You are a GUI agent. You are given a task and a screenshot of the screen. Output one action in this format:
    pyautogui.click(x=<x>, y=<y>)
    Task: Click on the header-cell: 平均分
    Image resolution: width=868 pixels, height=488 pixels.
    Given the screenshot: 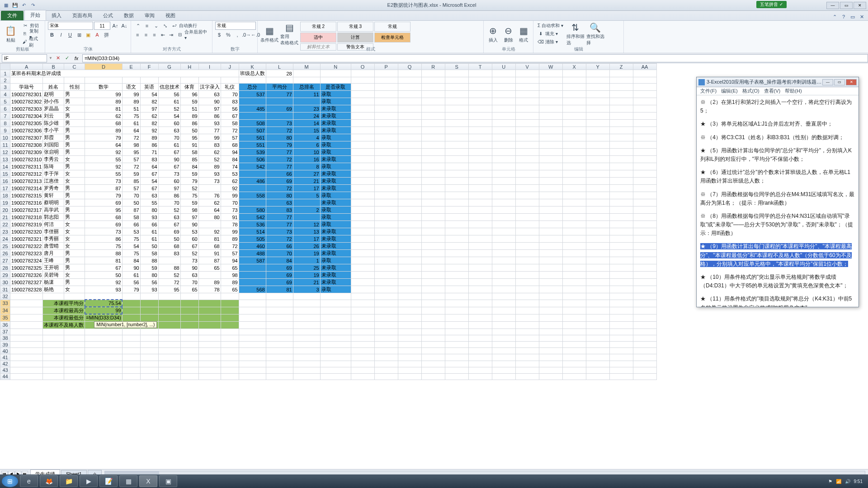 What is the action you would take?
    pyautogui.click(x=279, y=87)
    